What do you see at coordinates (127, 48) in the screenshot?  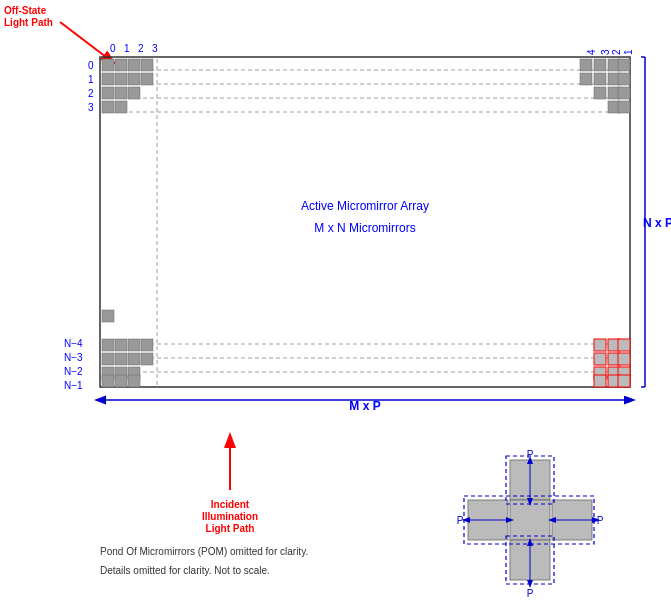 I see `col-label-1: 1` at bounding box center [127, 48].